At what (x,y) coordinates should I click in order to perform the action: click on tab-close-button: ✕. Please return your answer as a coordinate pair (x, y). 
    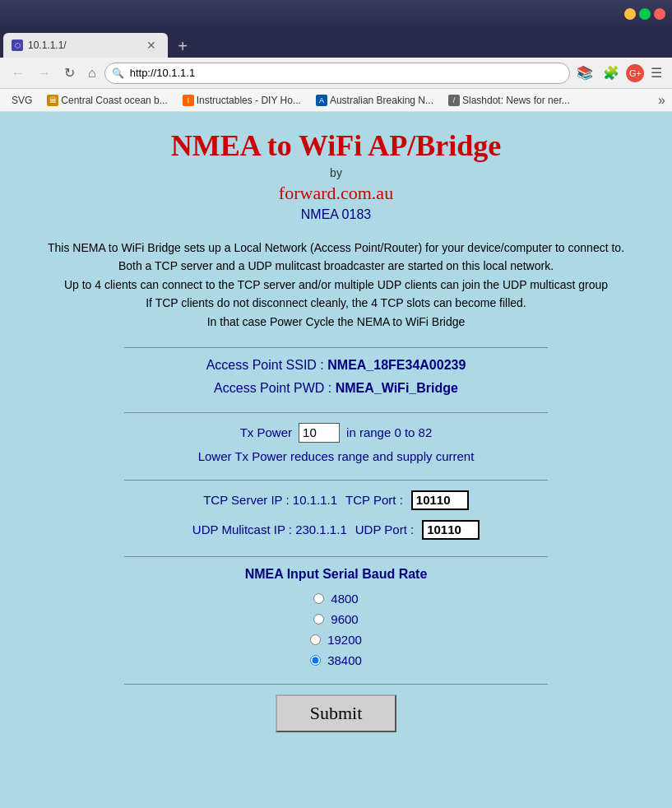
    Looking at the image, I should click on (151, 45).